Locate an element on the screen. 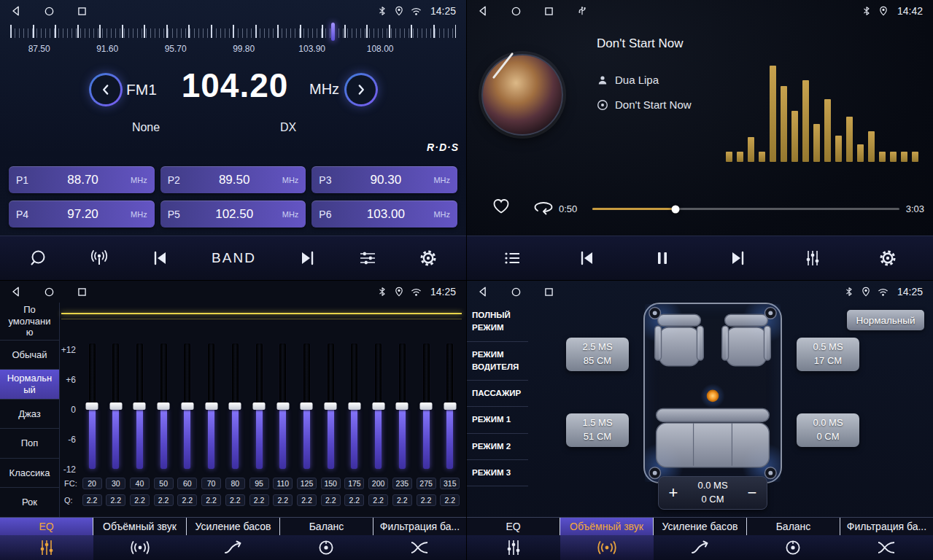 The width and height of the screenshot is (933, 560). band-button: BAND is located at coordinates (233, 258).